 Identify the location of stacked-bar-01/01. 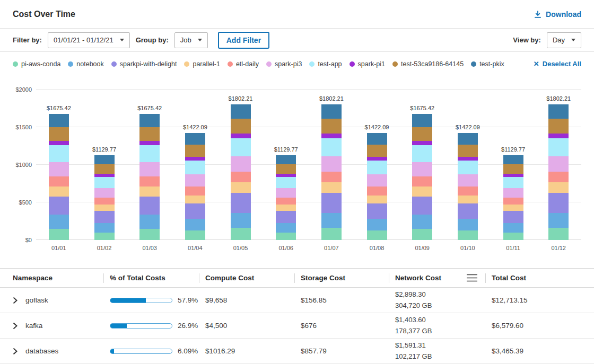
(59, 177).